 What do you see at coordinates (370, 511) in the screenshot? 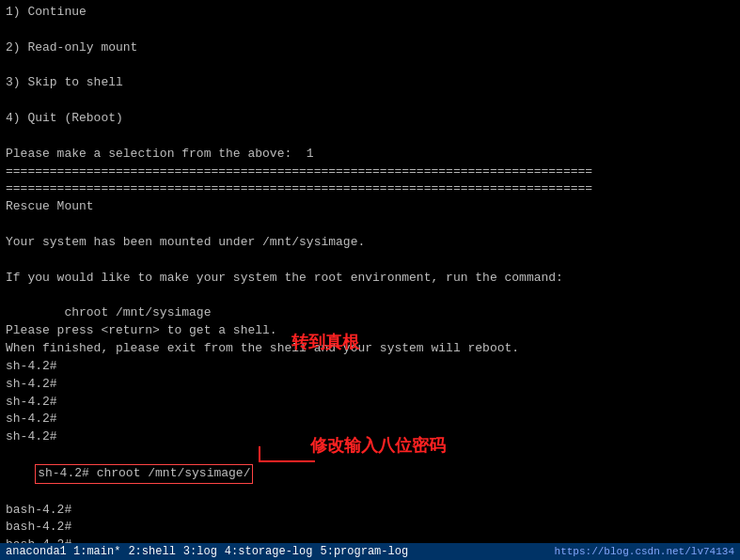
I see `line-bash1: bash-4.2#` at bounding box center [370, 511].